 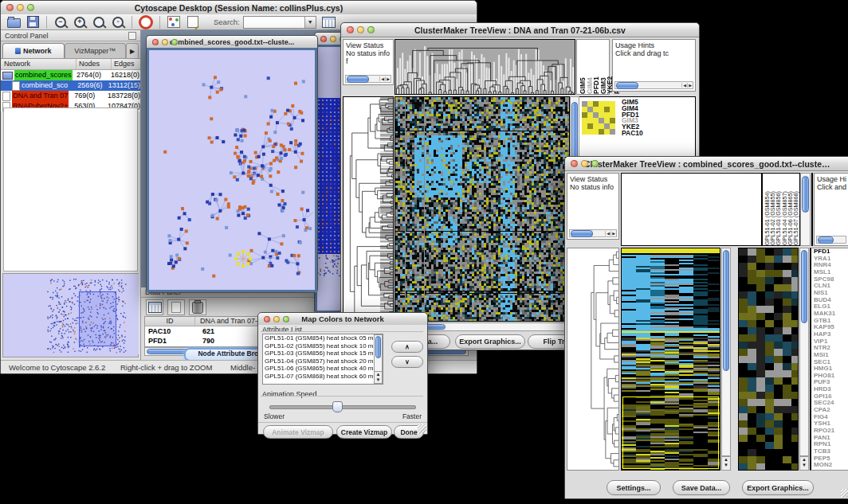 What do you see at coordinates (132, 51) in the screenshot?
I see `tab-overflow-arrow: ▶` at bounding box center [132, 51].